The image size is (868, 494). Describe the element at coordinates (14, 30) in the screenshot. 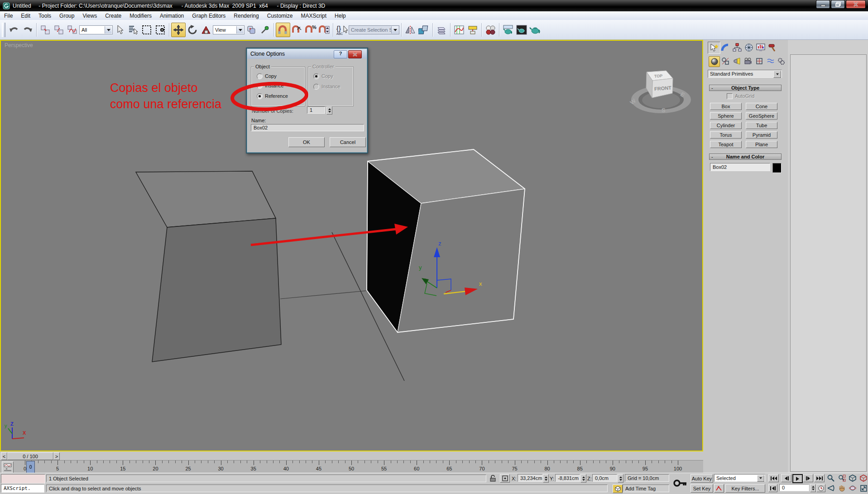

I see `undo-icon` at that location.